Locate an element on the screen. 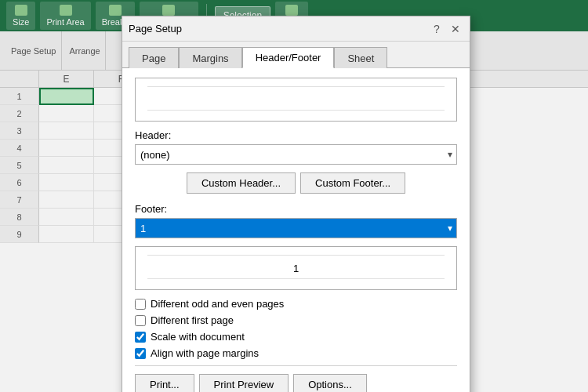 The image size is (588, 392). checkbox-scale-input is located at coordinates (140, 337).